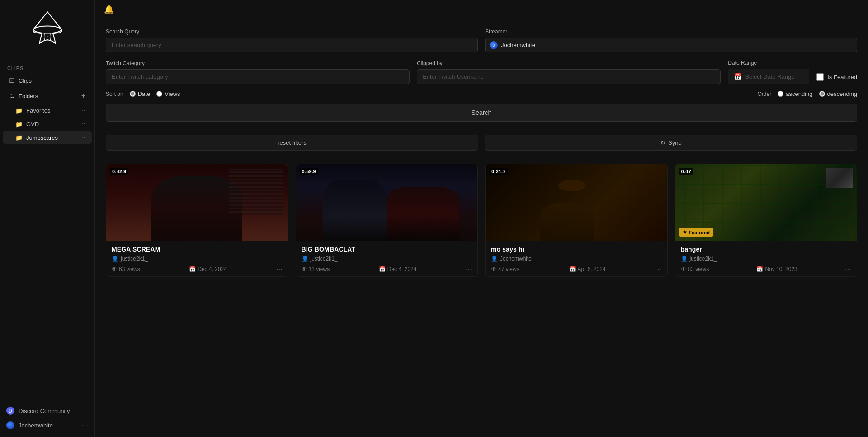  I want to click on streamer-input, so click(671, 45).